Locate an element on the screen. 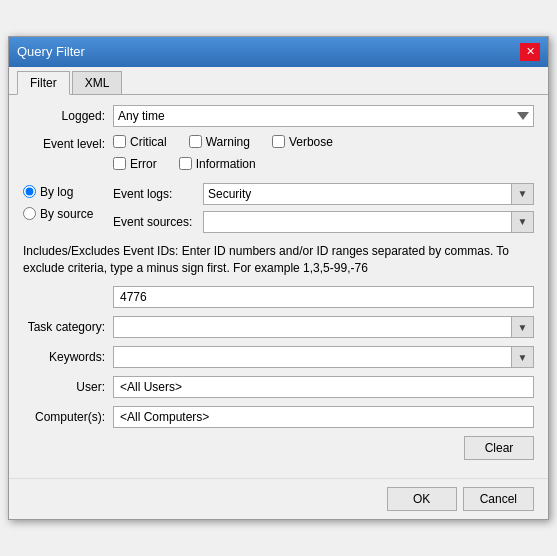  logged-select: Any time Last hour Last 12 hours Last 24… is located at coordinates (324, 116).